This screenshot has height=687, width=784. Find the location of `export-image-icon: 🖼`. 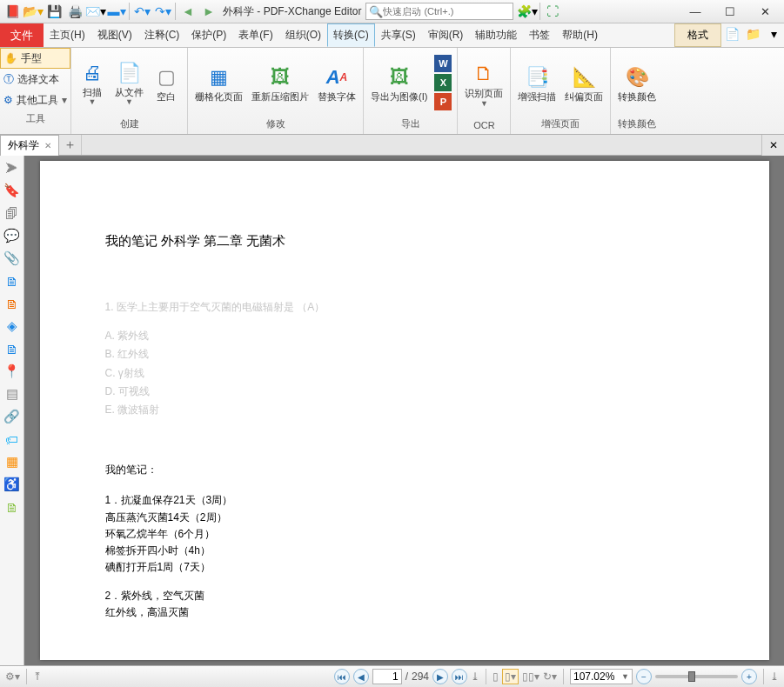

export-image-icon: 🖼 is located at coordinates (399, 77).